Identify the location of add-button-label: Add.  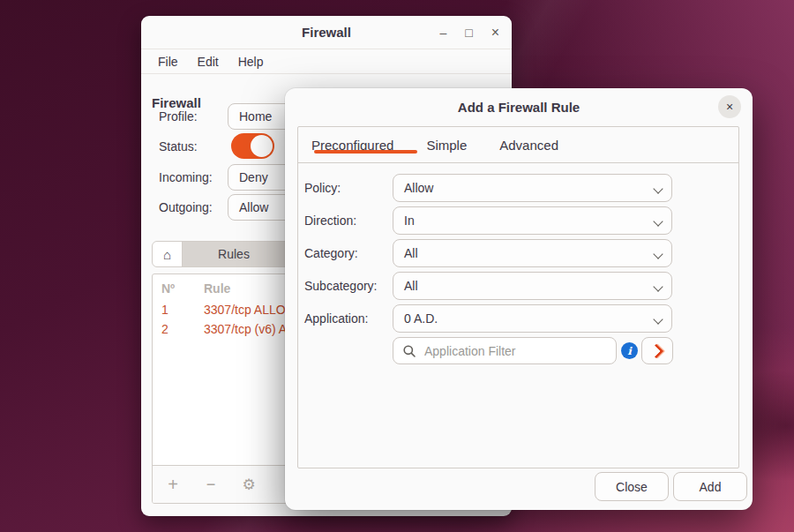
(711, 487).